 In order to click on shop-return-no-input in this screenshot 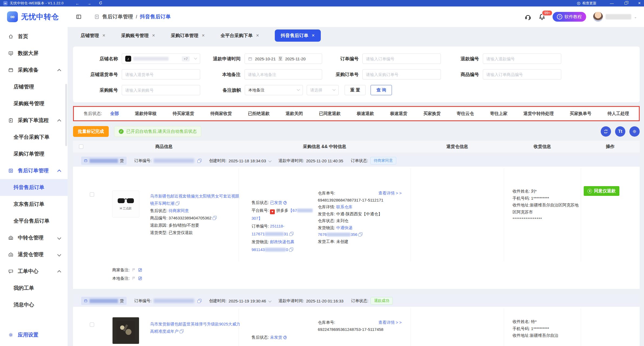, I will do `click(161, 74)`.